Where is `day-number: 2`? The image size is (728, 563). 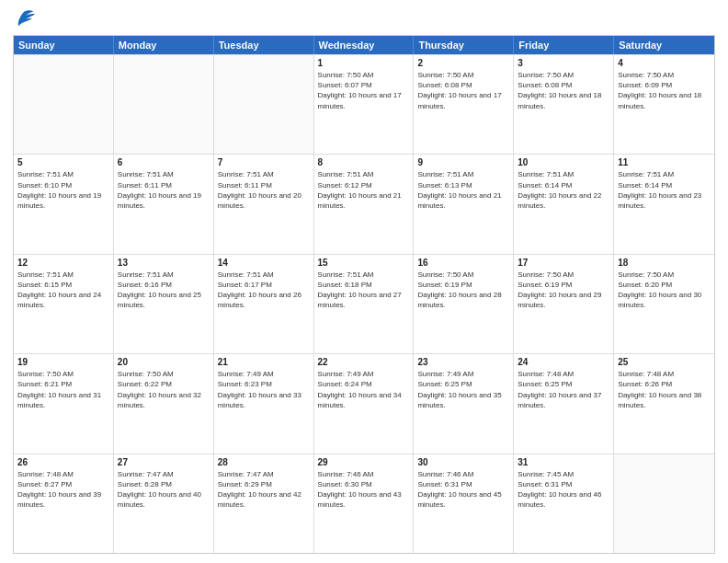 day-number: 2 is located at coordinates (463, 63).